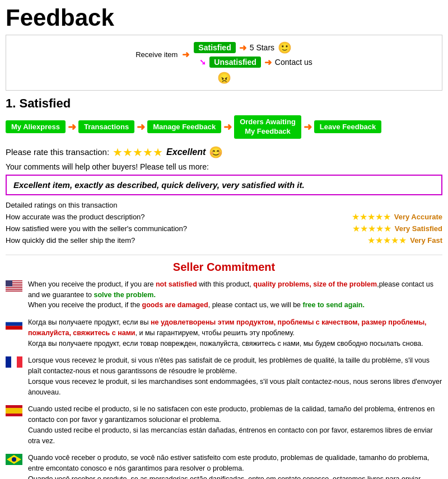 The image size is (448, 479). I want to click on rating-row-shipping: How quickly did the seller ship the item…, so click(224, 241).